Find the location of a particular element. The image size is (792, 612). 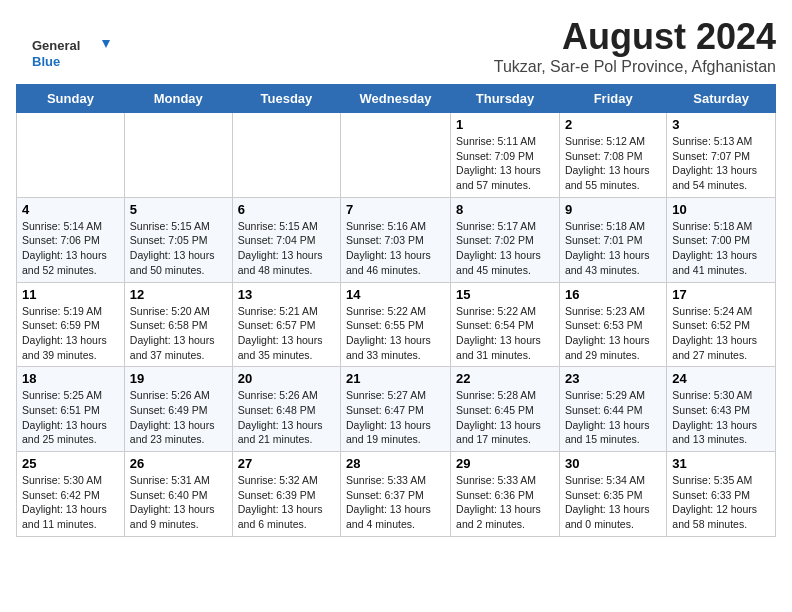

day-number: 13 is located at coordinates (286, 294).